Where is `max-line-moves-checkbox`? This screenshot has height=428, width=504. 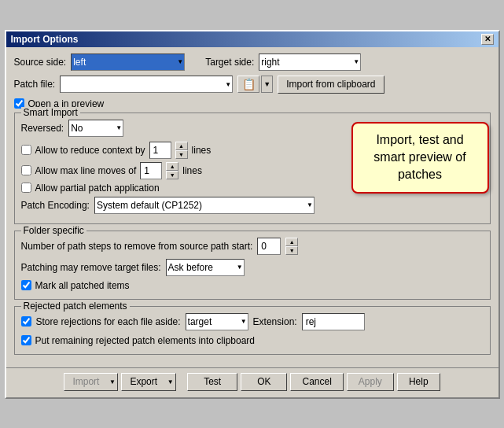 max-line-moves-checkbox is located at coordinates (27, 170).